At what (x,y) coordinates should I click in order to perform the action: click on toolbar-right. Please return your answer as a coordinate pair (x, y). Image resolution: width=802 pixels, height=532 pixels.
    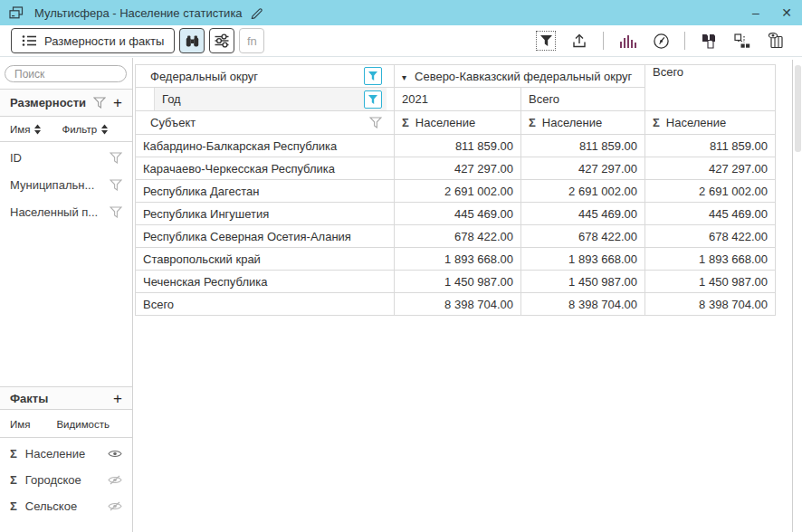
    Looking at the image, I should click on (664, 41).